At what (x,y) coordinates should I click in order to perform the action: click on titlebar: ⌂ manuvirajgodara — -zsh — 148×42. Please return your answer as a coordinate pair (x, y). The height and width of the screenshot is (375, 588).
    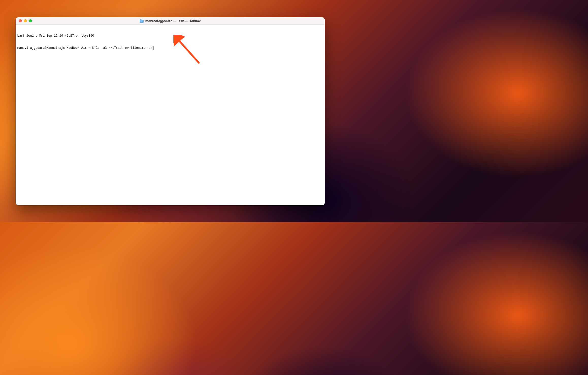
    Looking at the image, I should click on (170, 21).